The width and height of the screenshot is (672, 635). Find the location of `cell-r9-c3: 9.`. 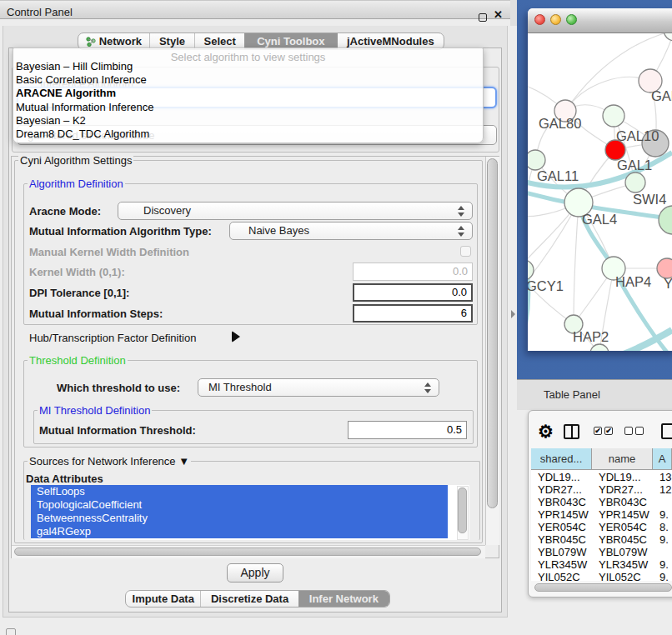

cell-r9-c3: 9. is located at coordinates (664, 576).